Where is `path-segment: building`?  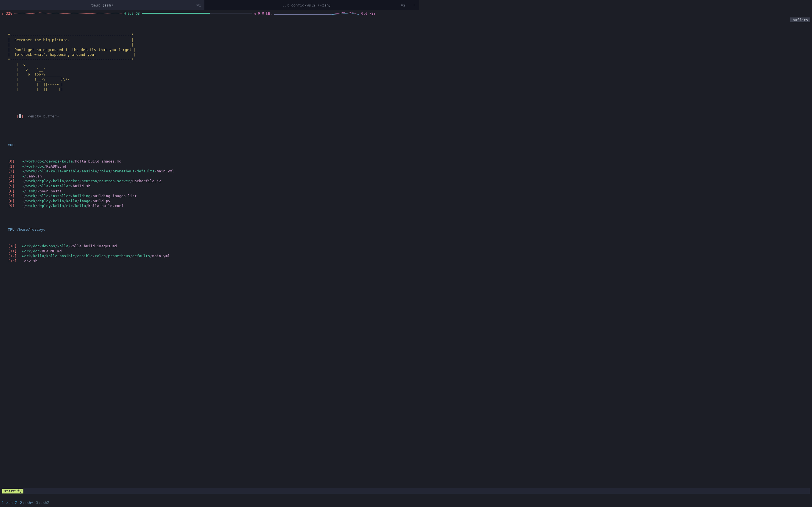
path-segment: building is located at coordinates (82, 196).